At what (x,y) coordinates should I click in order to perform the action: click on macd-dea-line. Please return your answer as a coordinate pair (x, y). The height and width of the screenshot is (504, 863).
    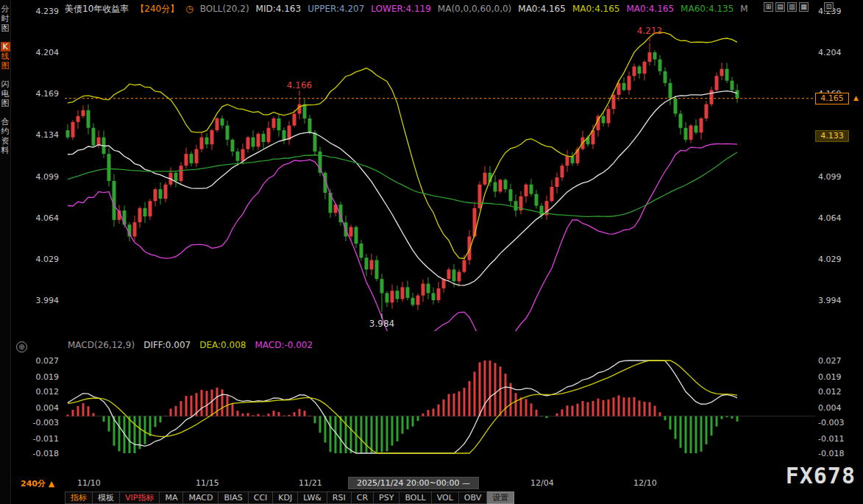
    Looking at the image, I should click on (402, 407).